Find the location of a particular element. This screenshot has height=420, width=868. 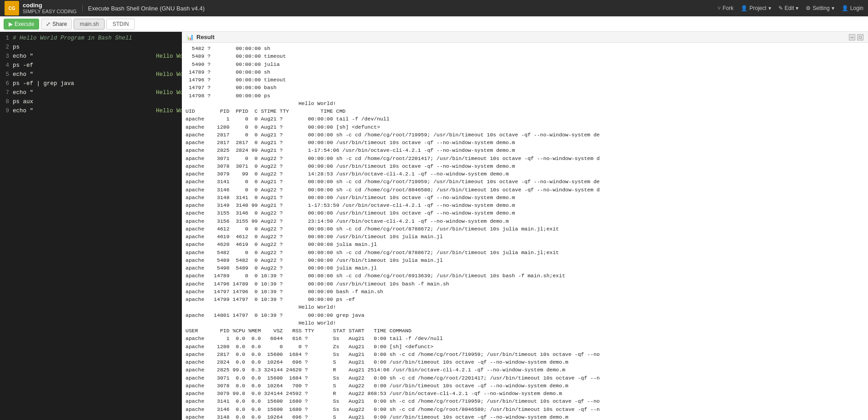

result-header: 📊 Result ─ □ is located at coordinates (525, 37).